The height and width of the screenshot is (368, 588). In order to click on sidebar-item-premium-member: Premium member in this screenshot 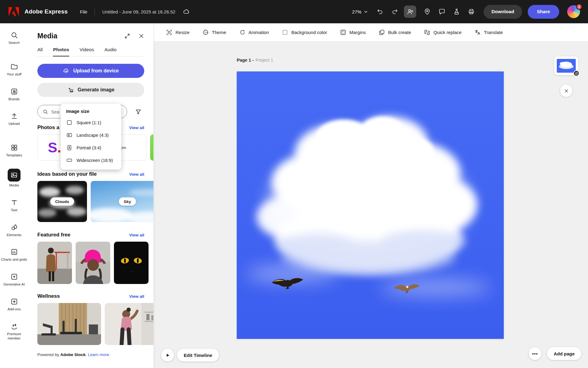, I will do `click(14, 332)`.